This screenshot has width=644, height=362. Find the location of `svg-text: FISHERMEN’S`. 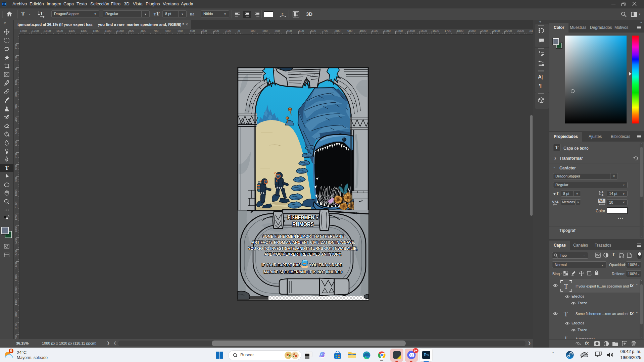

svg-text: FISHERMEN’S is located at coordinates (303, 217).